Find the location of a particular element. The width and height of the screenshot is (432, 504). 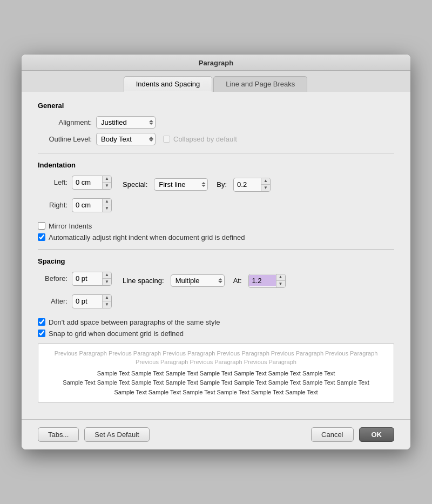

indentation-title: Indentation is located at coordinates (216, 165).